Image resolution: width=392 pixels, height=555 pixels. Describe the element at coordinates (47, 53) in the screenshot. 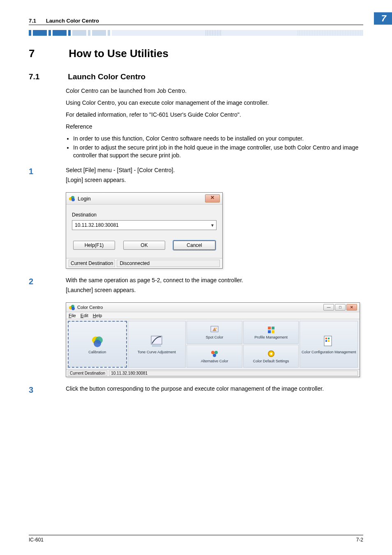

I see `chapter-number: 7` at that location.